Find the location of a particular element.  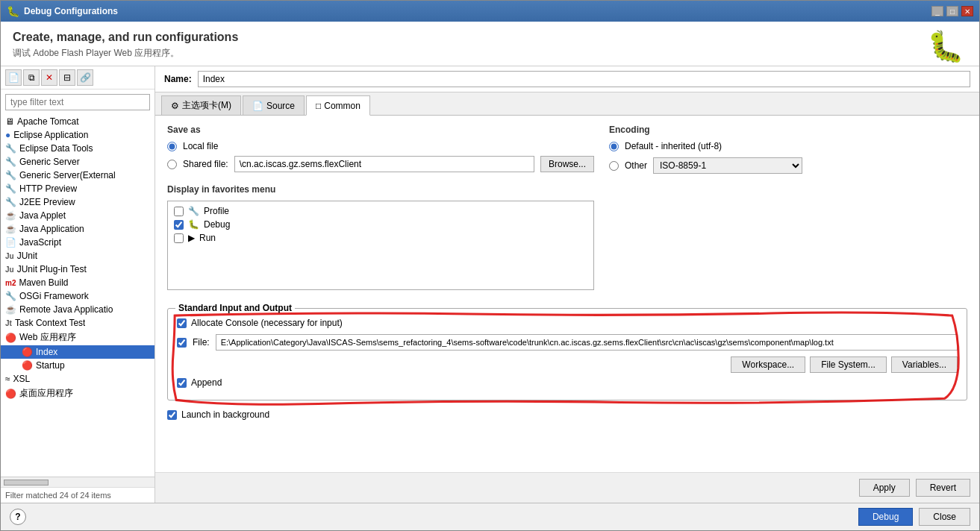

sidebar-item-j2ee-preview: 🔧 J2EE Preview is located at coordinates (78, 202).